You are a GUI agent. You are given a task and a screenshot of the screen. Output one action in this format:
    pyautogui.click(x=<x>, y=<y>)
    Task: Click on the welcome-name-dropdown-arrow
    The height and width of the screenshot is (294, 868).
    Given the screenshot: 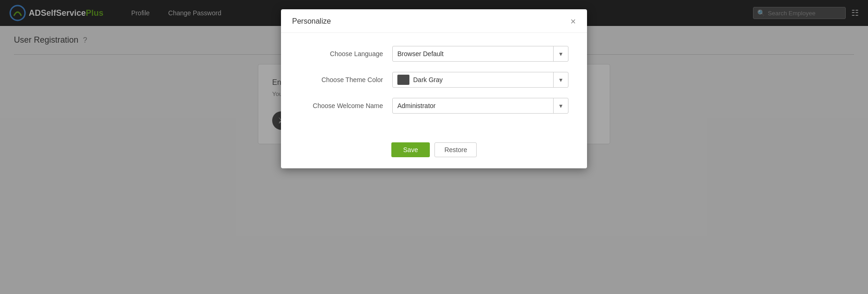 What is the action you would take?
    pyautogui.click(x=561, y=106)
    